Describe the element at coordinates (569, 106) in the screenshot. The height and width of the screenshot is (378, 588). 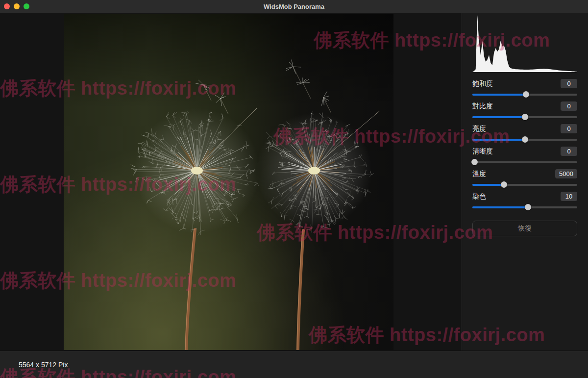
I see `contrast-value: 0` at that location.